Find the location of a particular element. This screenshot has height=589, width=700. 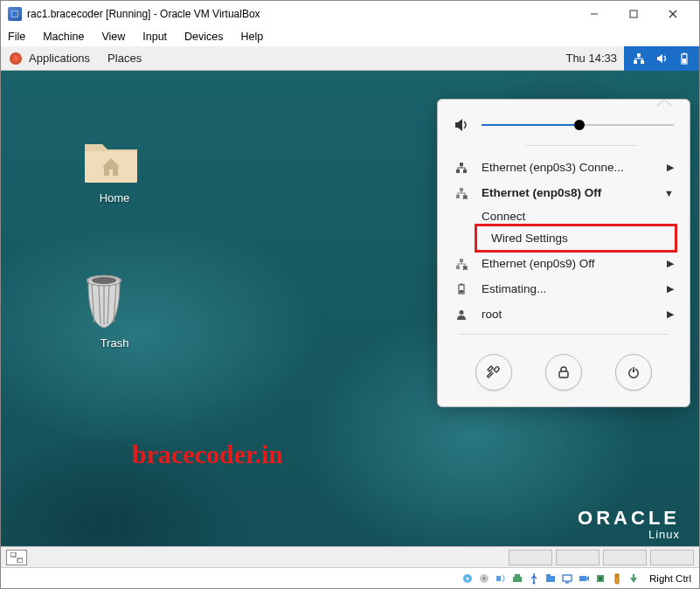

oracle-brand-sub: Linux is located at coordinates (629, 535).